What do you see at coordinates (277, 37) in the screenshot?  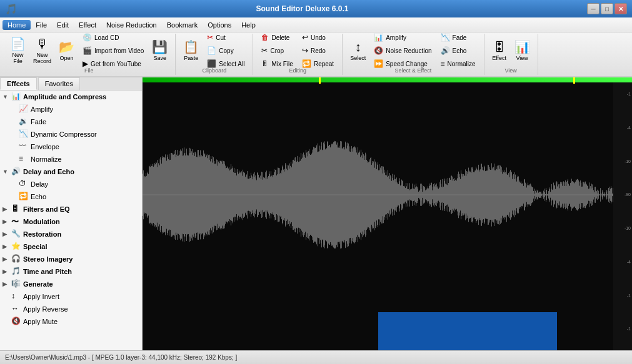 I see `delete-button: 🗑Delete` at bounding box center [277, 37].